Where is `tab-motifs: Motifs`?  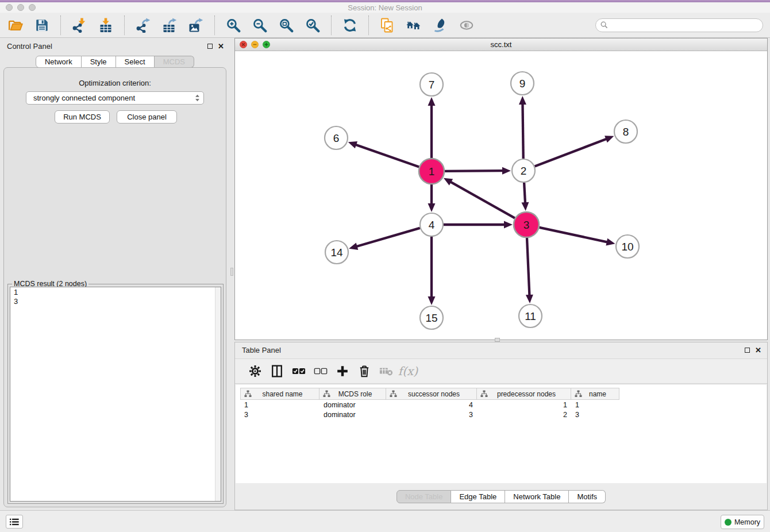
tab-motifs: Motifs is located at coordinates (587, 496).